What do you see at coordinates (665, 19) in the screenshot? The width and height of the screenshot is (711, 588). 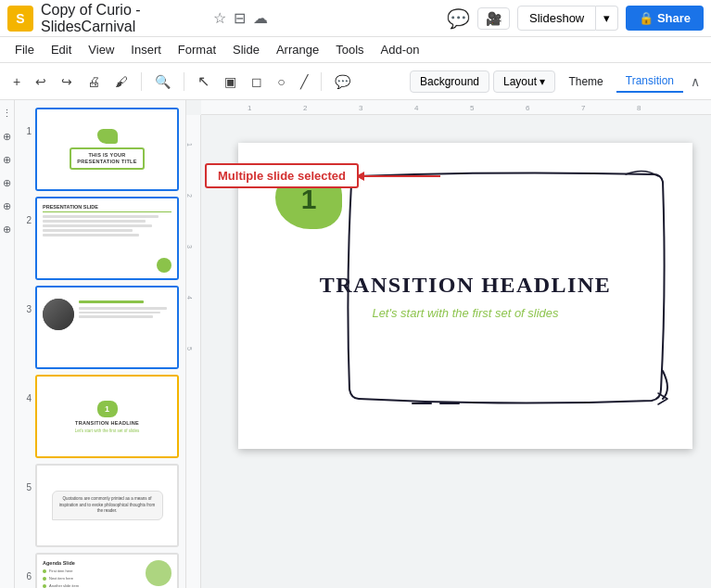 I see `share-button: 🔒 Share` at bounding box center [665, 19].